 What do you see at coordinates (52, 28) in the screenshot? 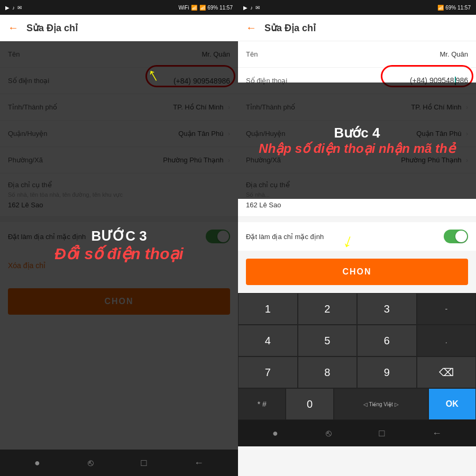
I see `page-title-left: Sửa Địa chỉ` at bounding box center [52, 28].